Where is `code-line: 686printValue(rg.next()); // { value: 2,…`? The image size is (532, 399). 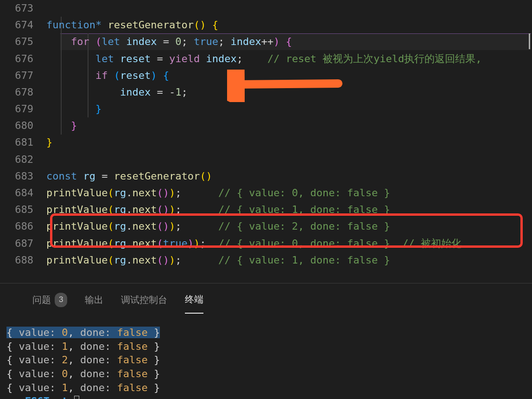
code-line: 686printValue(rg.next()); // { value: 2,… is located at coordinates (266, 226).